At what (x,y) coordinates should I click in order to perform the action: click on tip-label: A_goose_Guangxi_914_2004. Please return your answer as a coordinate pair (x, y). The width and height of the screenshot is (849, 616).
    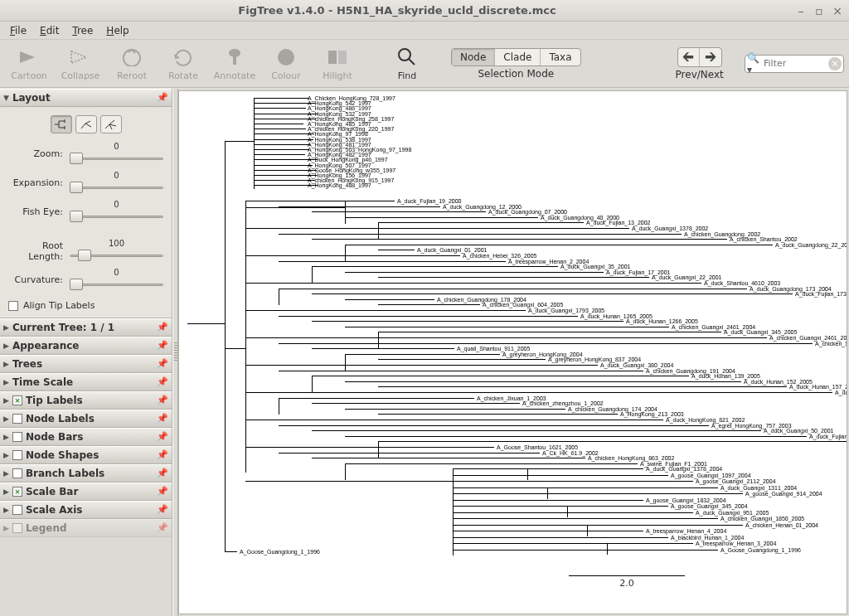
    Looking at the image, I should click on (784, 494).